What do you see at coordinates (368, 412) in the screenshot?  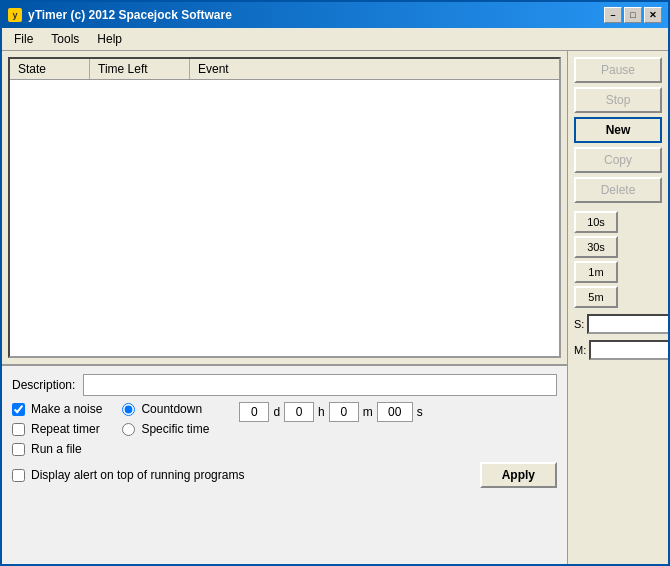 I see `minutes-label: m` at bounding box center [368, 412].